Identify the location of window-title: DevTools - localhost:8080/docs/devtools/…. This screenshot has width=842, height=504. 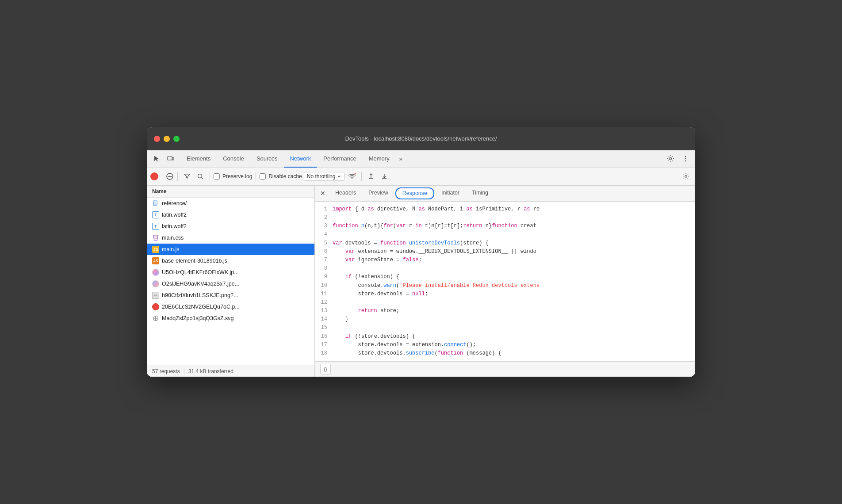
(421, 139).